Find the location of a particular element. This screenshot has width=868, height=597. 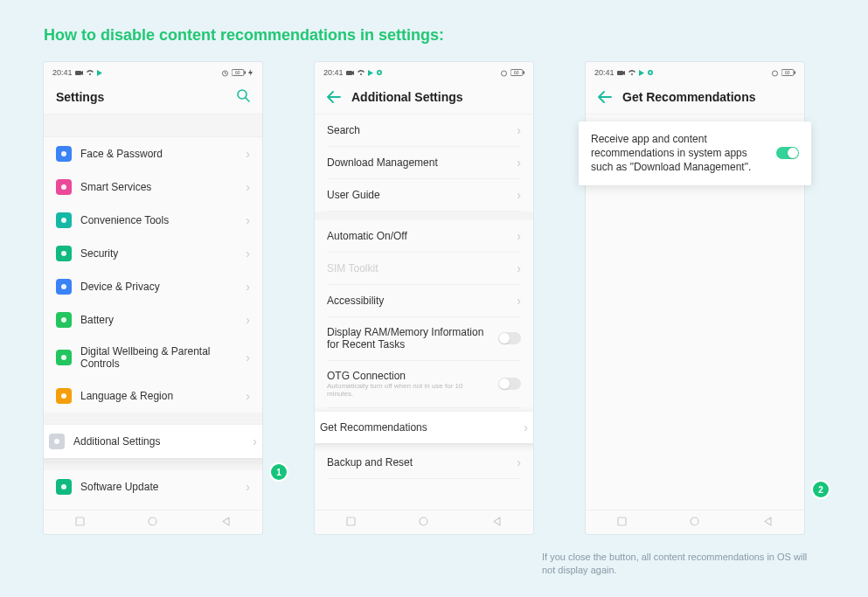

row-label: SIM Toolkit is located at coordinates (418, 268).